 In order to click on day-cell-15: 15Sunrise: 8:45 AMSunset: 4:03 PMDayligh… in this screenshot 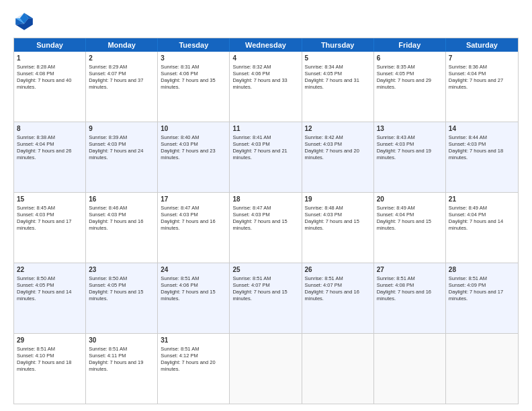, I will do `click(50, 228)`.